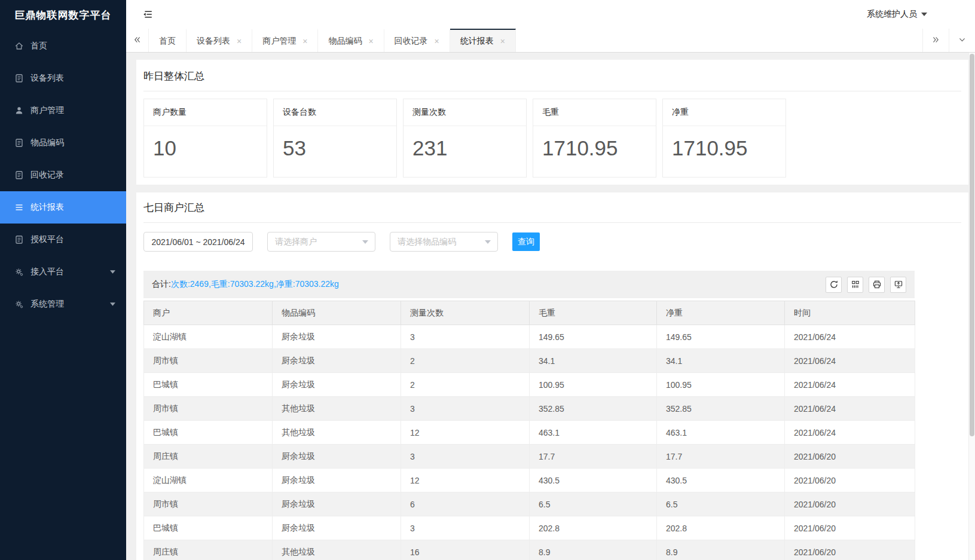  What do you see at coordinates (721, 550) in the screenshot?
I see `table-cell: 8.9` at bounding box center [721, 550].